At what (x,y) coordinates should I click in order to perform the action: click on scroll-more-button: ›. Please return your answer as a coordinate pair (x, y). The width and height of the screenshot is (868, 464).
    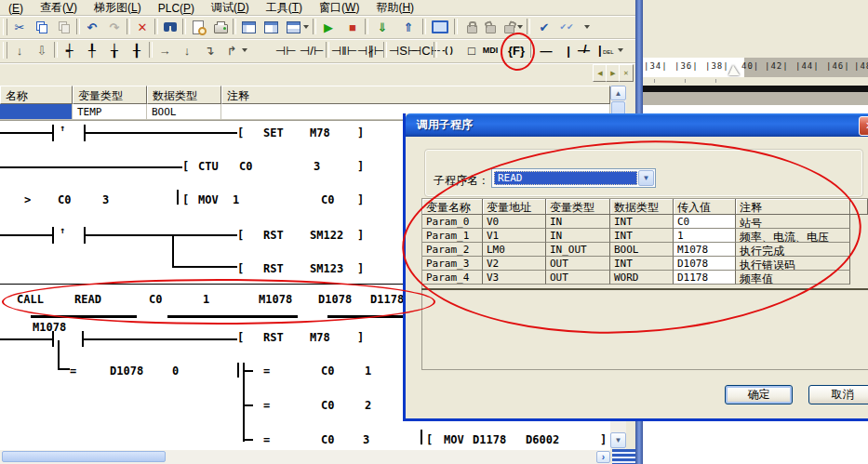
    Looking at the image, I should click on (603, 457).